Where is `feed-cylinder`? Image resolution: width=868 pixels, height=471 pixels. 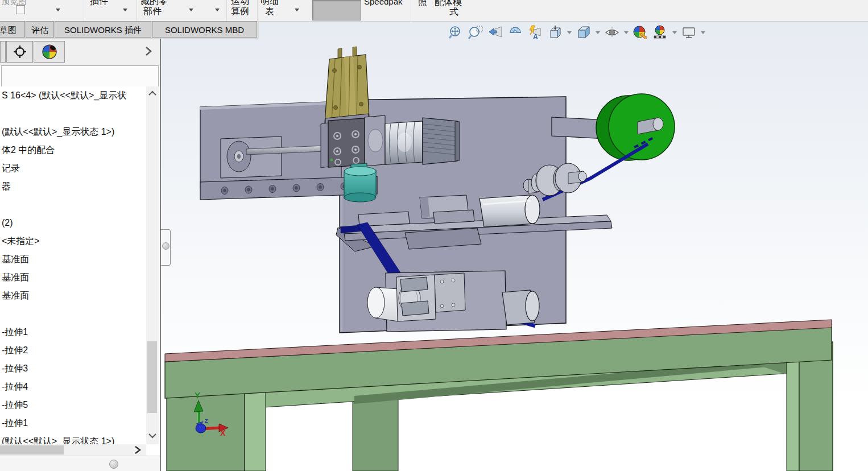
feed-cylinder is located at coordinates (510, 211).